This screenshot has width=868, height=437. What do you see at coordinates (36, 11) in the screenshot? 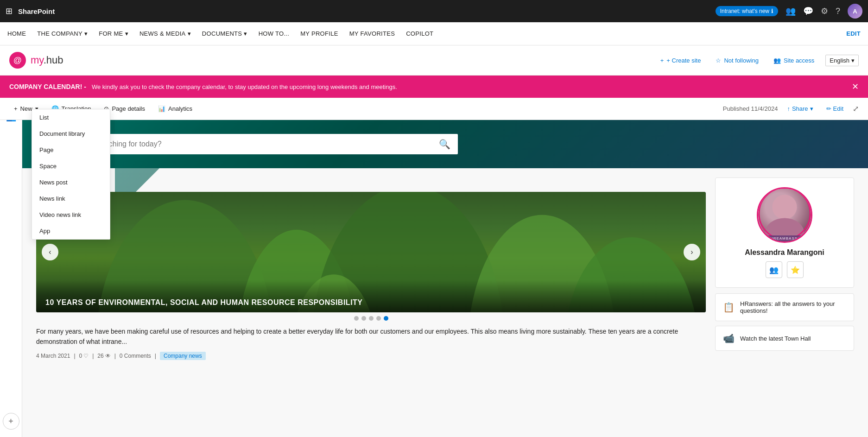
I see `app-title: SharePoint` at bounding box center [36, 11].